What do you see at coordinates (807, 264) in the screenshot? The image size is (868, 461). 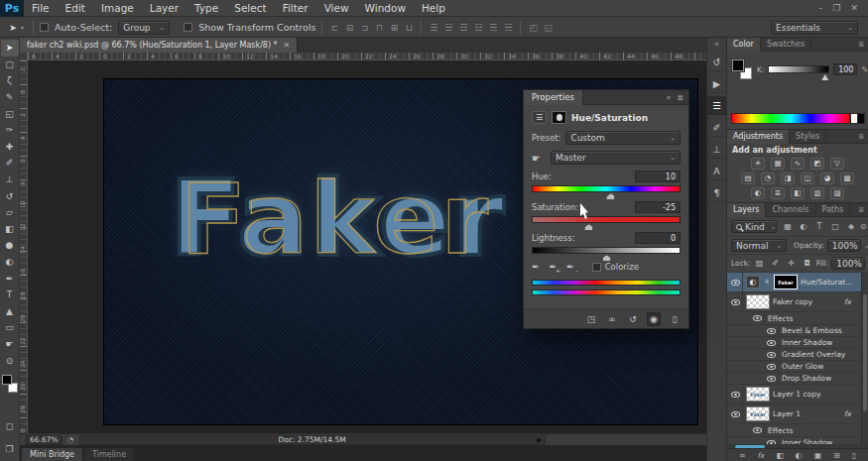 I see `lock-all-icon: ◘` at bounding box center [807, 264].